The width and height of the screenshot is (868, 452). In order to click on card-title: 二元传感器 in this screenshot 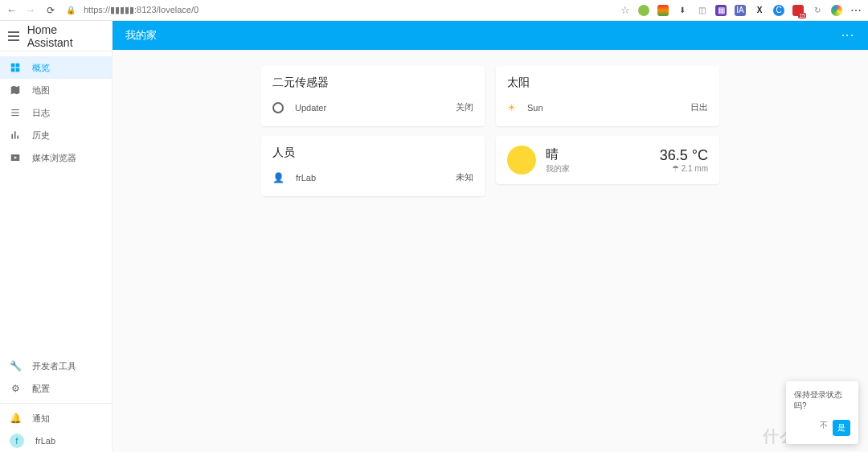, I will do `click(373, 83)`.